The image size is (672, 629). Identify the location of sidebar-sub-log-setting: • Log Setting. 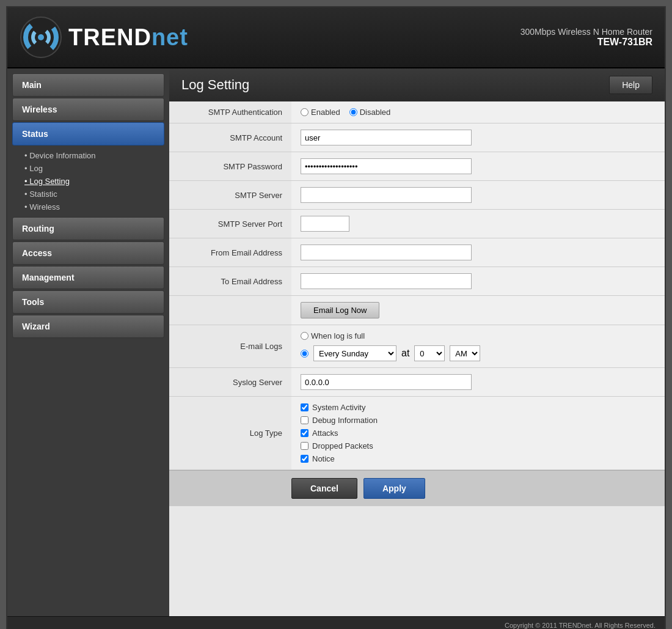
(93, 181).